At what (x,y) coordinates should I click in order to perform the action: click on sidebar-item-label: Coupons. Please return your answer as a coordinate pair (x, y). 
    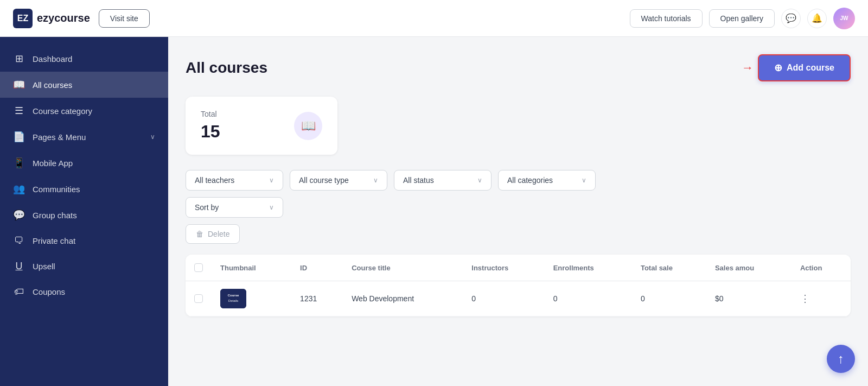
    Looking at the image, I should click on (49, 292).